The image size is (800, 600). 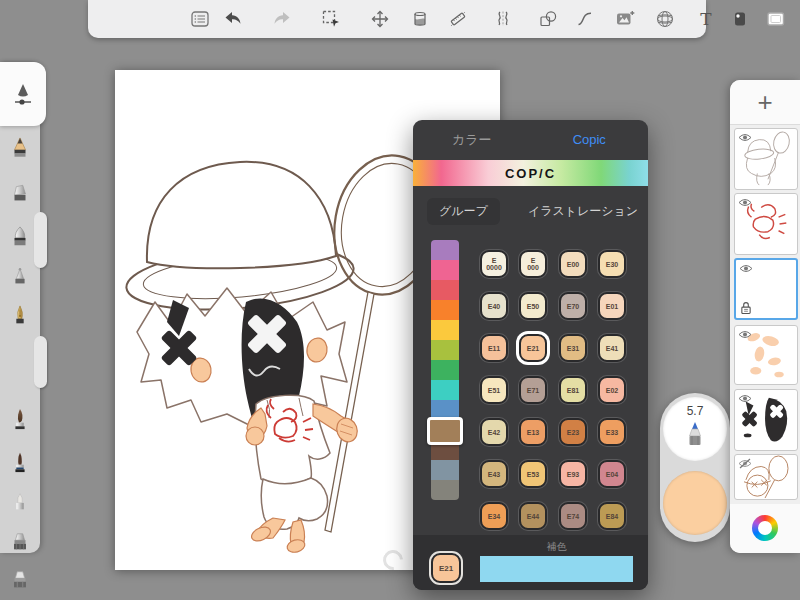 What do you see at coordinates (583, 212) in the screenshot?
I see `collection-label: イラストレーション` at bounding box center [583, 212].